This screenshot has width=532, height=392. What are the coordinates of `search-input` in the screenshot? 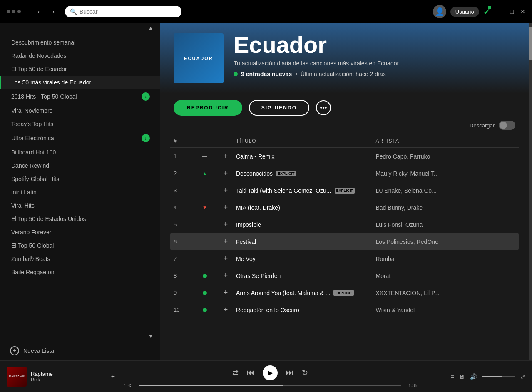 It's located at (128, 12).